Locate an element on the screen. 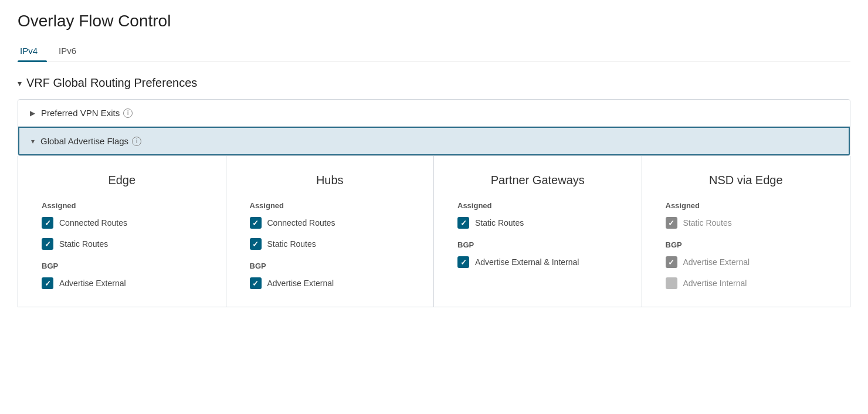  nsd-advertise-external-checkbox: ✓ is located at coordinates (672, 262).